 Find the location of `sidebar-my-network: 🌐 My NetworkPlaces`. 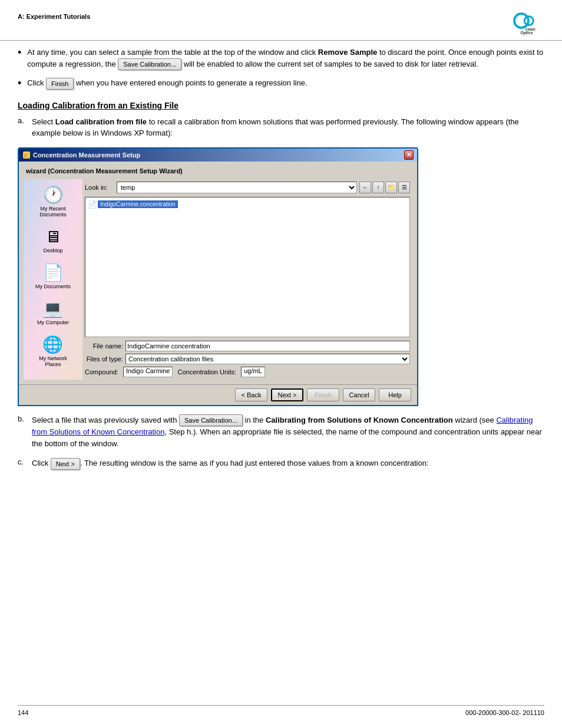

sidebar-my-network: 🌐 My NetworkPlaces is located at coordinates (53, 351).